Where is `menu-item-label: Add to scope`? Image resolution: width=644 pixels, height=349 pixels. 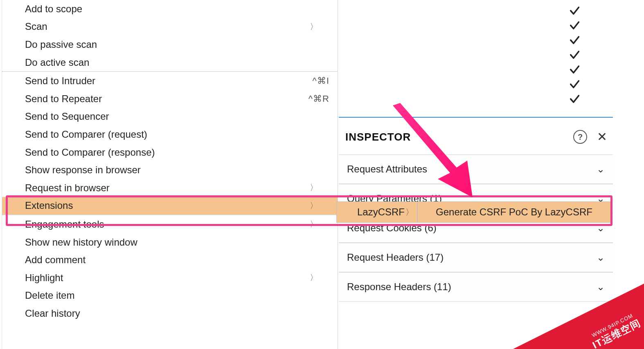
menu-item-label: Add to scope is located at coordinates (54, 9).